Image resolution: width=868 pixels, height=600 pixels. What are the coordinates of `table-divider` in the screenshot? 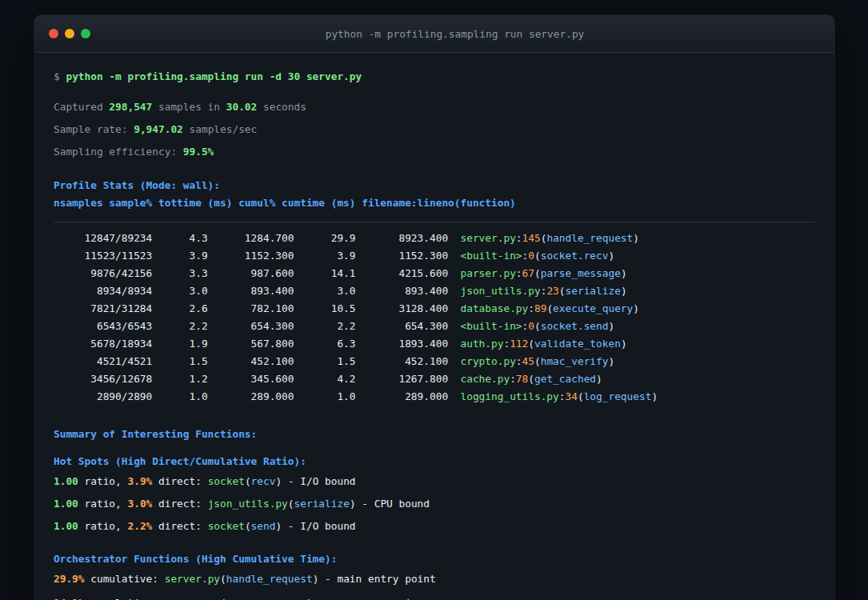 It's located at (434, 222).